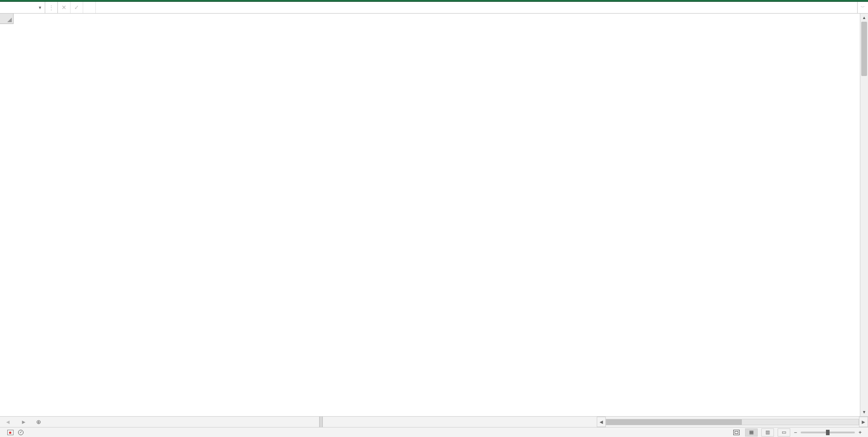 This screenshot has width=868, height=437. What do you see at coordinates (860, 432) in the screenshot?
I see `zoom-in-button: +` at bounding box center [860, 432].